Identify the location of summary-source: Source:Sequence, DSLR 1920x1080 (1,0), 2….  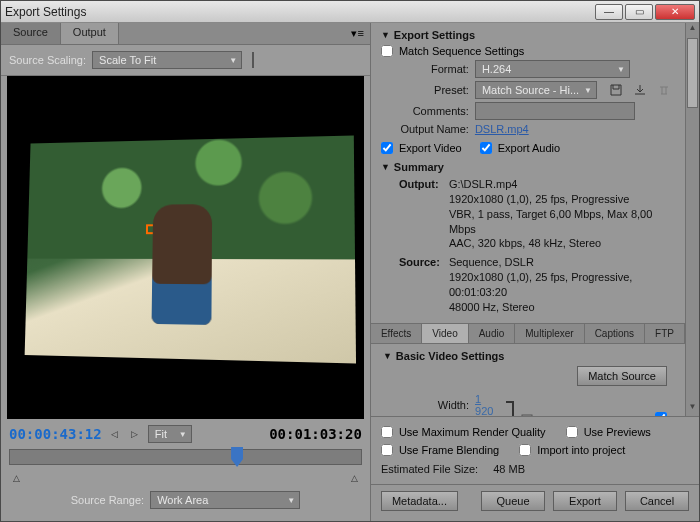
(528, 284).